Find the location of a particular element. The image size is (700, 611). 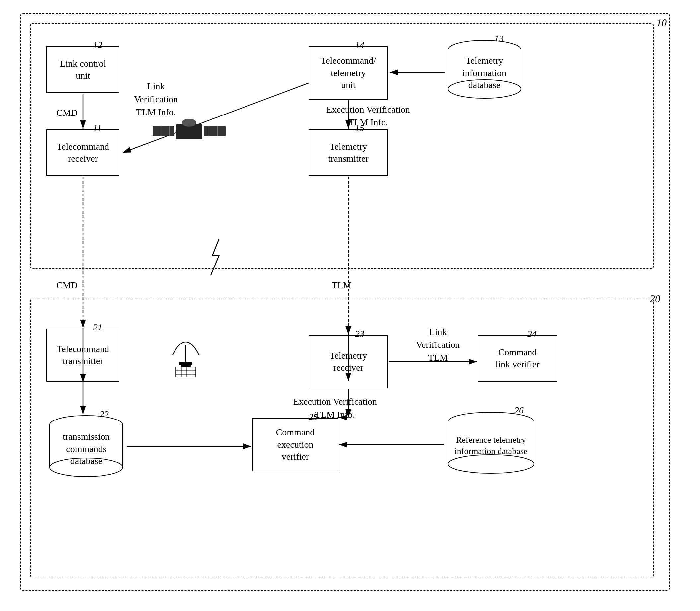

command-link-verifier-box: Commandlink verifier is located at coordinates (517, 358).